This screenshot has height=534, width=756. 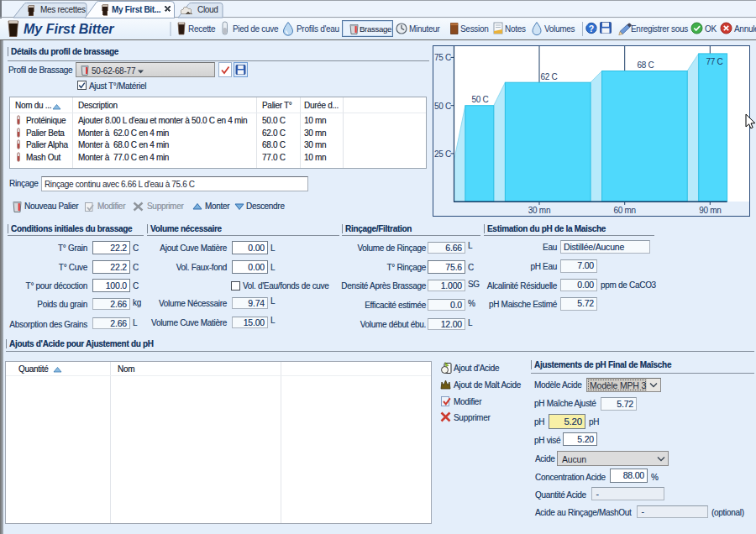 I want to click on svg-text: 77 C, so click(x=715, y=62).